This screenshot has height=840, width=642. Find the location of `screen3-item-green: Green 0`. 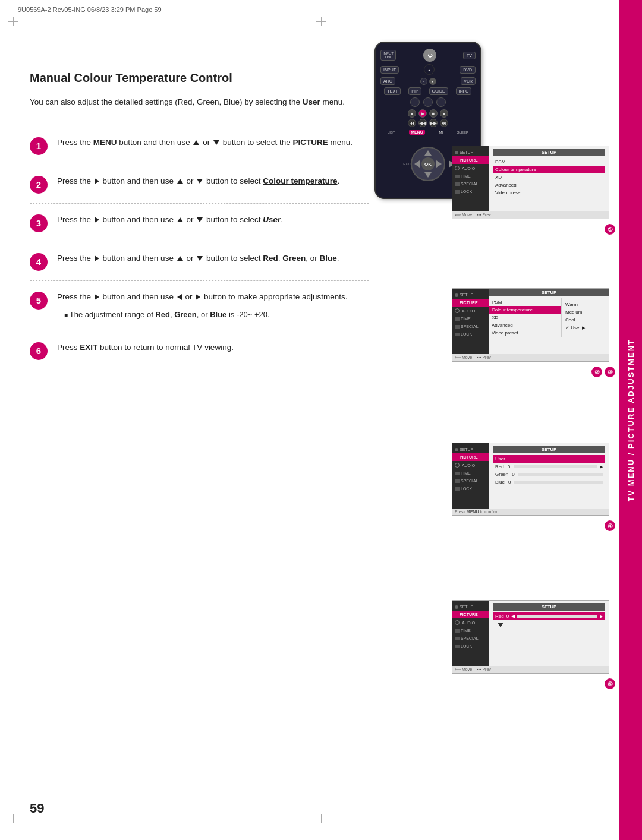

screen3-item-green: Green 0 is located at coordinates (549, 474).